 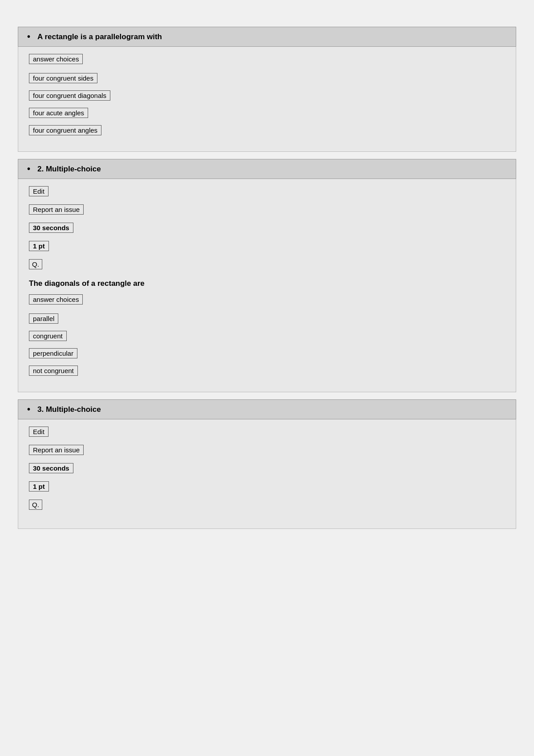 I want to click on time-row-2: 30 seconds, so click(x=267, y=230).